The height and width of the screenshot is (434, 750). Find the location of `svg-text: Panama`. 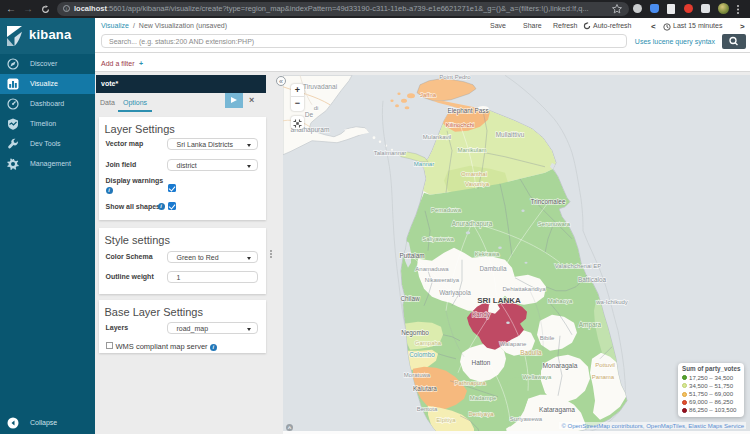

svg-text: Panama is located at coordinates (604, 376).